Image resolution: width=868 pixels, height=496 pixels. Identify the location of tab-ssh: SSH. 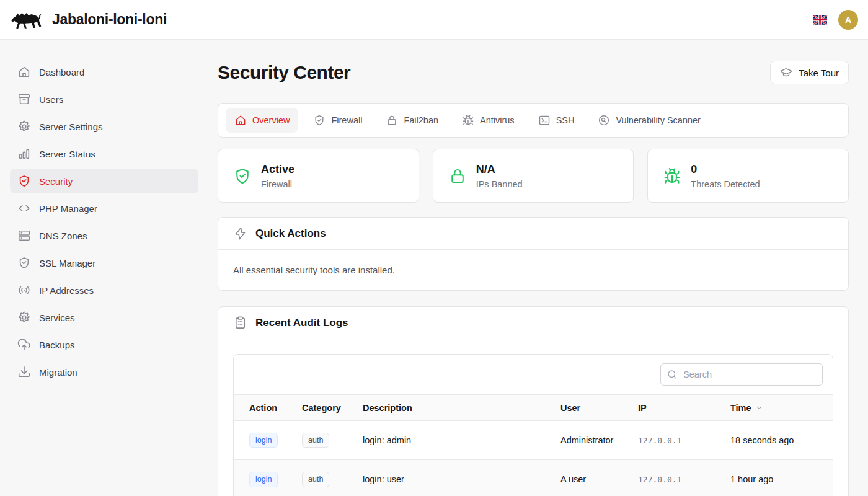
(557, 120).